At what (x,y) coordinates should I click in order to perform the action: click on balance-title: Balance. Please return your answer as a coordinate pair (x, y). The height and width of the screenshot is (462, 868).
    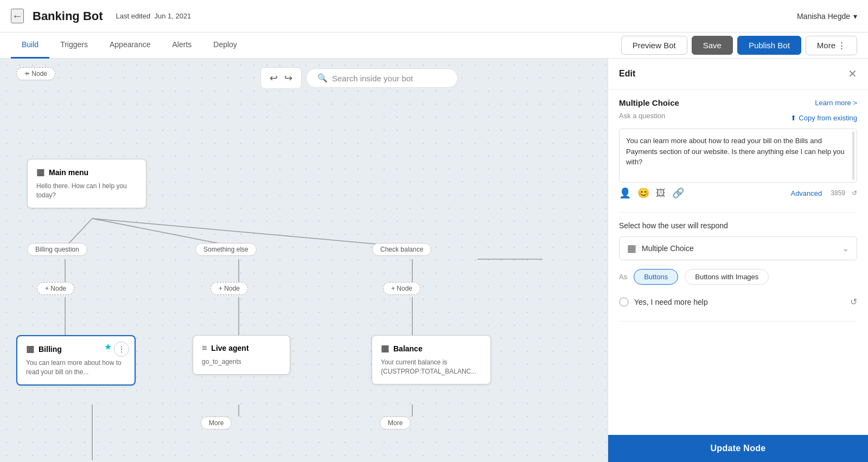
    Looking at the image, I should click on (408, 349).